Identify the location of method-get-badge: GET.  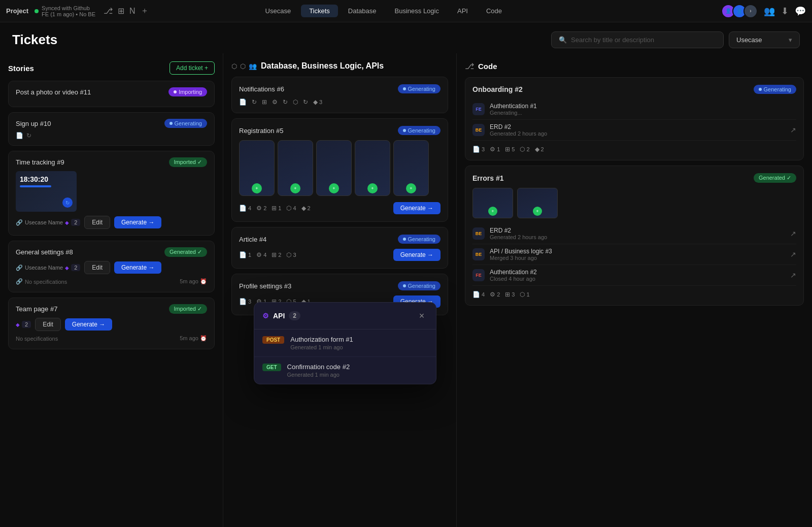
(272, 368).